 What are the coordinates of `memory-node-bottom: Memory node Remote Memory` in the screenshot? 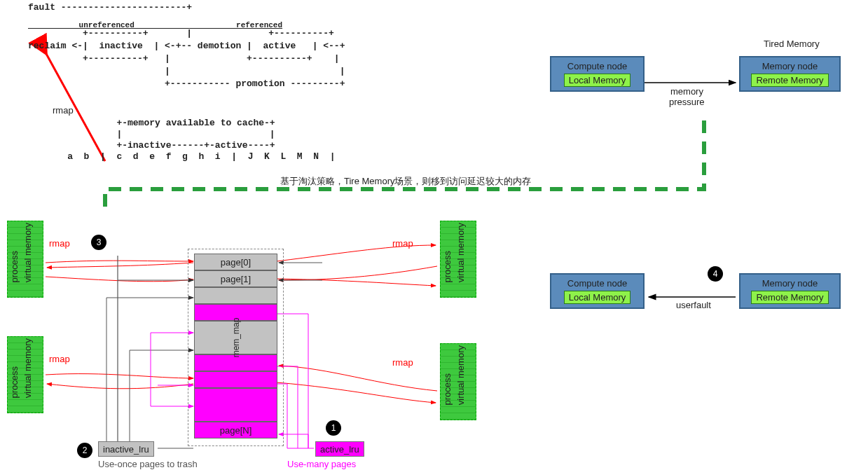 It's located at (790, 291).